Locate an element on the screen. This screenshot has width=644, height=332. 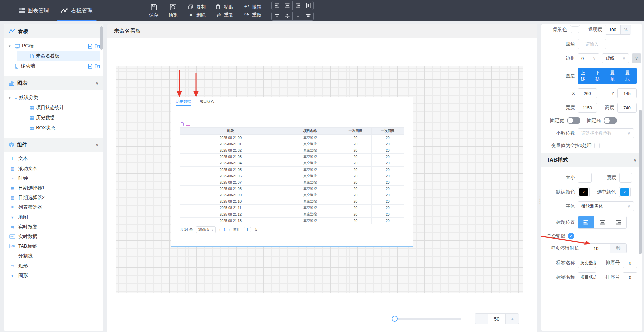
x-input is located at coordinates (587, 93).